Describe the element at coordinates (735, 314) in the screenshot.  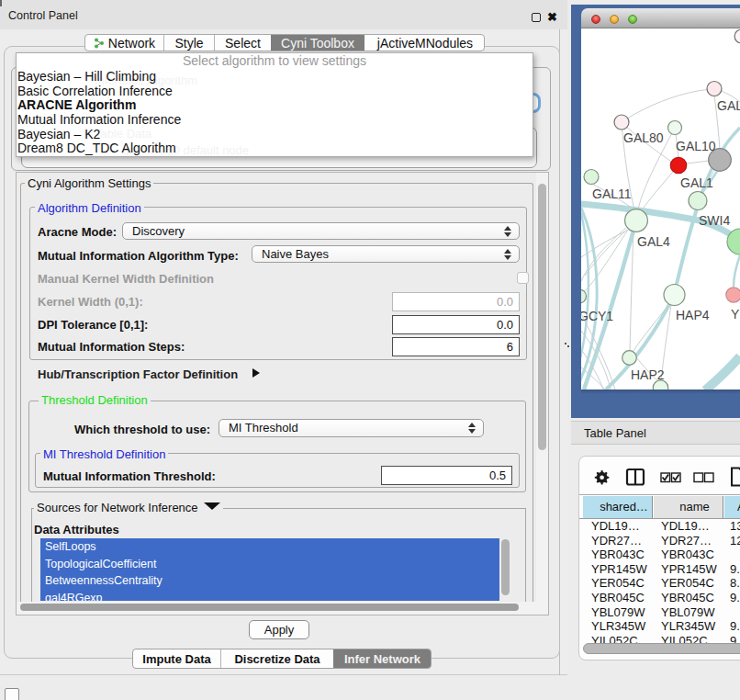
I see `svg-text: YD` at that location.